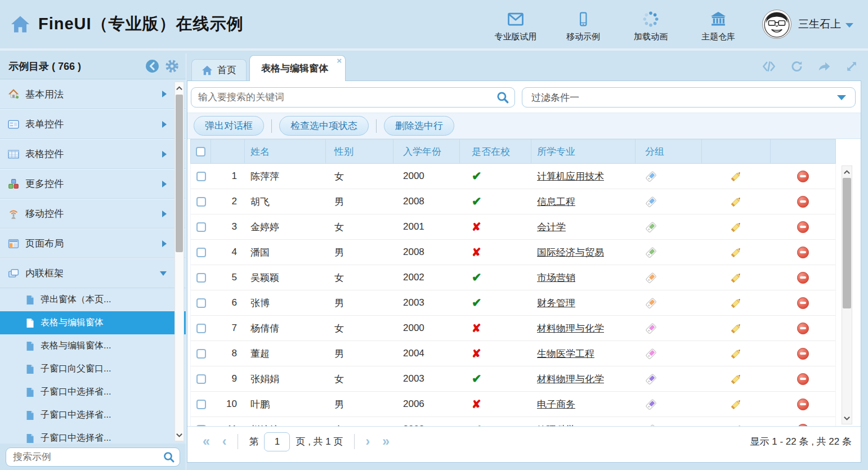 The width and height of the screenshot is (868, 470). What do you see at coordinates (93, 369) in the screenshot?
I see `sidebar-subitem: 子窗口向父窗口...` at bounding box center [93, 369].